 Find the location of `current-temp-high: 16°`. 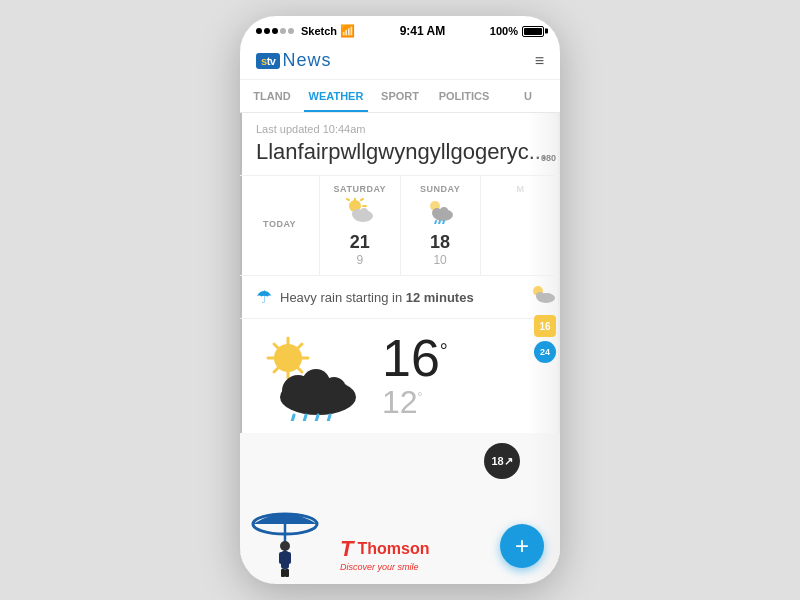

current-temp-high: 16° is located at coordinates (415, 358).